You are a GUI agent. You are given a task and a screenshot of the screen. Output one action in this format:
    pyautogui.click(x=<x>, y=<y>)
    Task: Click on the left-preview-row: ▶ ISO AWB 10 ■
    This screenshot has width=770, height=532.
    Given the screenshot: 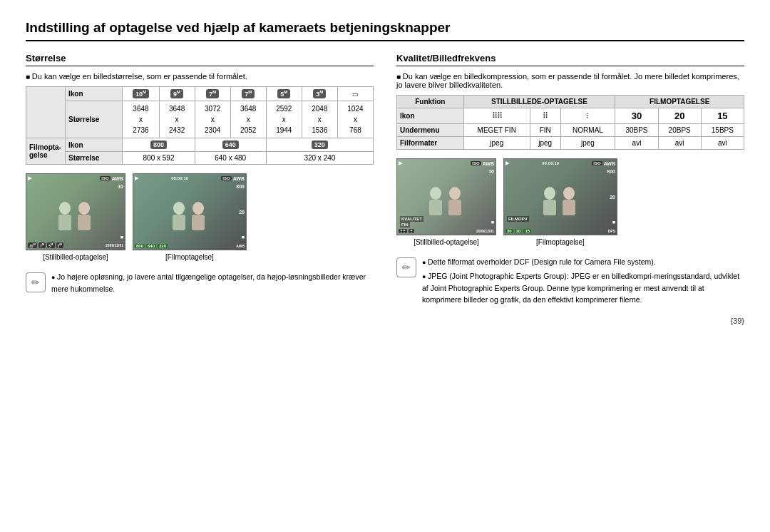 What is the action you would take?
    pyautogui.click(x=200, y=217)
    